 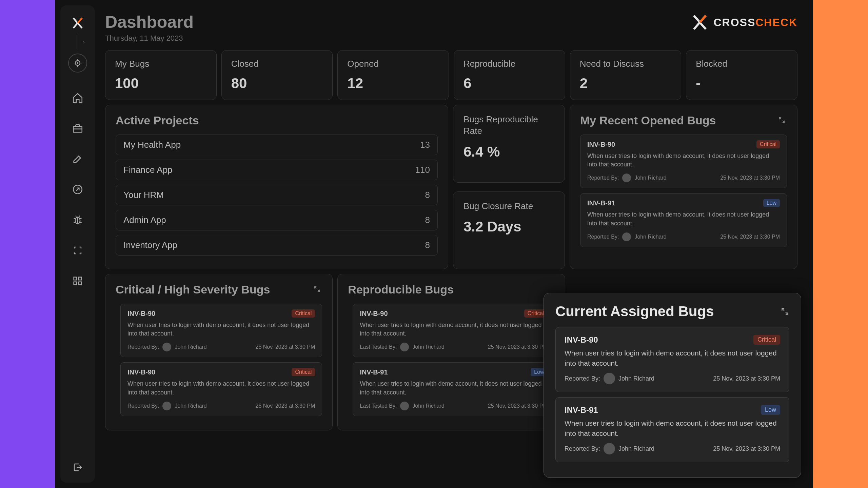 What do you see at coordinates (27, 244) in the screenshot?
I see `left-accent-bar` at bounding box center [27, 244].